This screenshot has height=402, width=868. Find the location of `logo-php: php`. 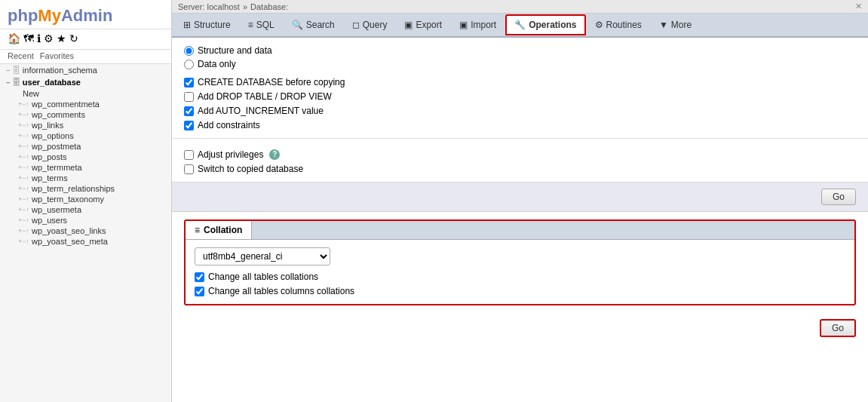

logo-php: php is located at coordinates (23, 15).